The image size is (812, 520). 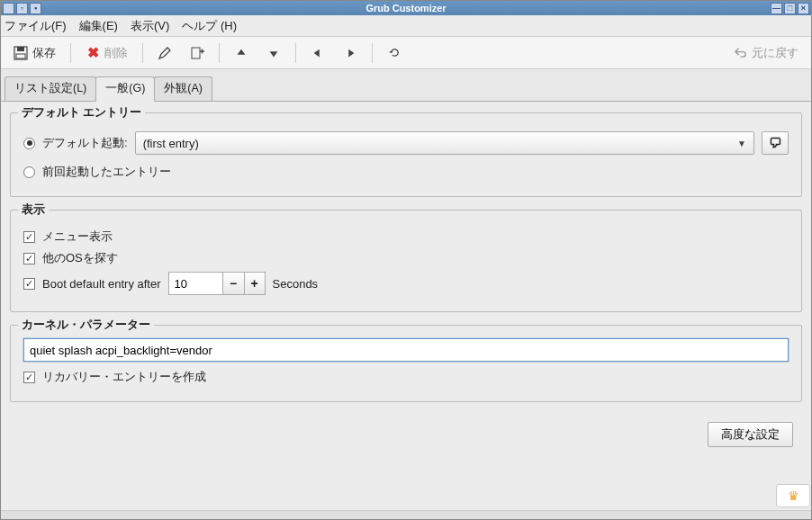 What do you see at coordinates (29, 238) in the screenshot?
I see `checkbox-show-menu` at bounding box center [29, 238].